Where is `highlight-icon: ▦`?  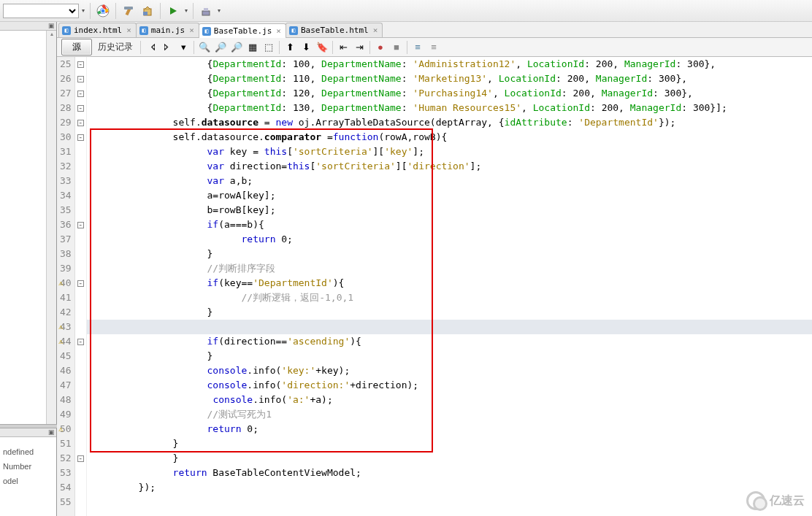 highlight-icon: ▦ is located at coordinates (253, 47).